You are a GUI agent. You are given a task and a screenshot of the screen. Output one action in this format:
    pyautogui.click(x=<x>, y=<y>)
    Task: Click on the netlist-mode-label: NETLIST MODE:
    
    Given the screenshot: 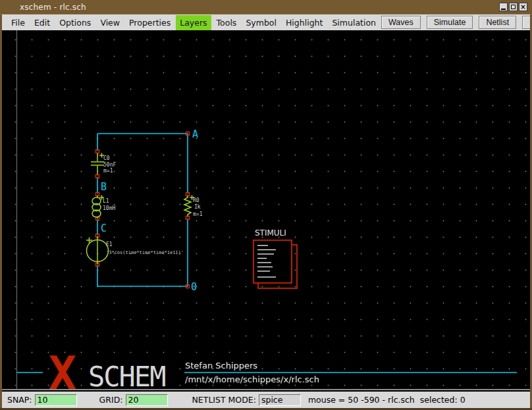 What is the action you would take?
    pyautogui.click(x=224, y=400)
    